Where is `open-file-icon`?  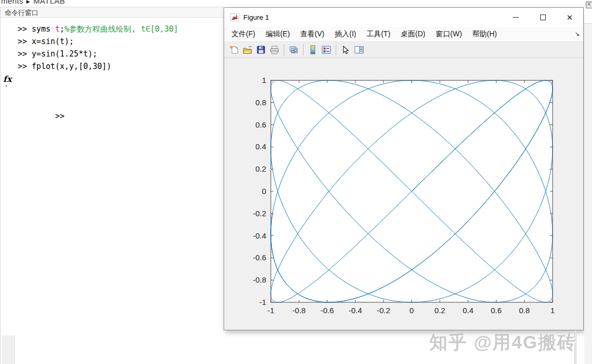
open-file-icon is located at coordinates (247, 50).